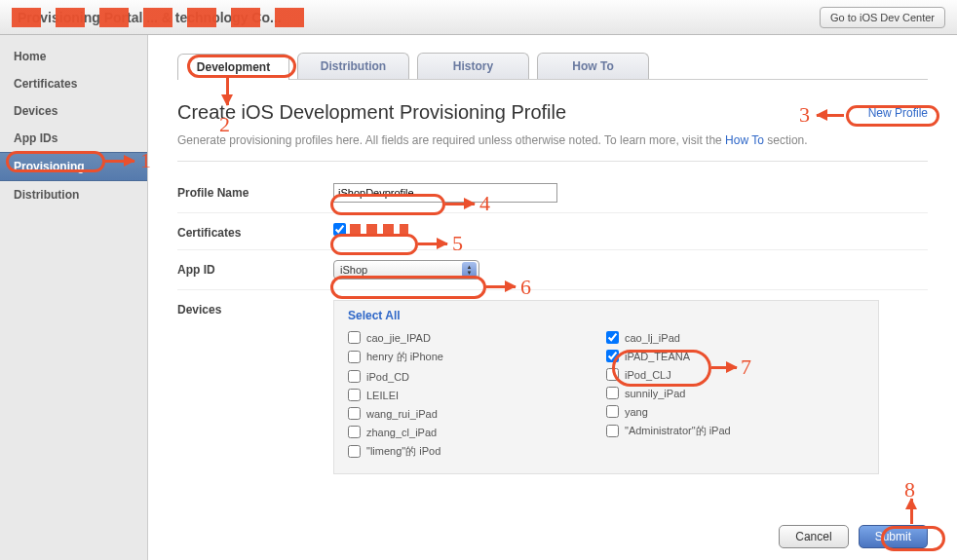  What do you see at coordinates (451, 140) in the screenshot?
I see `desc-text: Generate provisioning profiles here. All…` at bounding box center [451, 140].